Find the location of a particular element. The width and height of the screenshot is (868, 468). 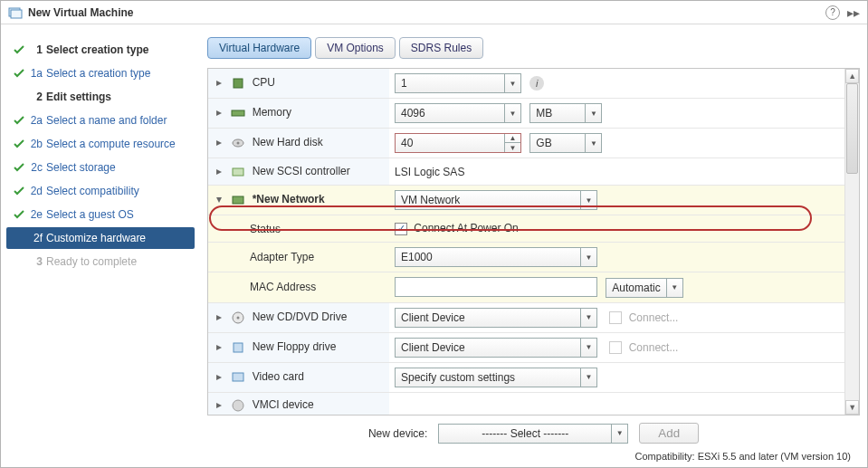

row-vmci: ▸ VMCI device is located at coordinates (527, 404).